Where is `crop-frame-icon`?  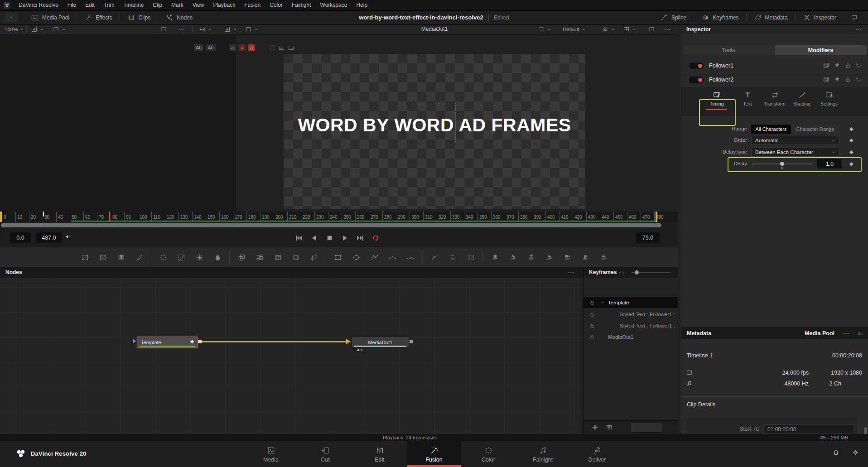
crop-frame-icon is located at coordinates (272, 48).